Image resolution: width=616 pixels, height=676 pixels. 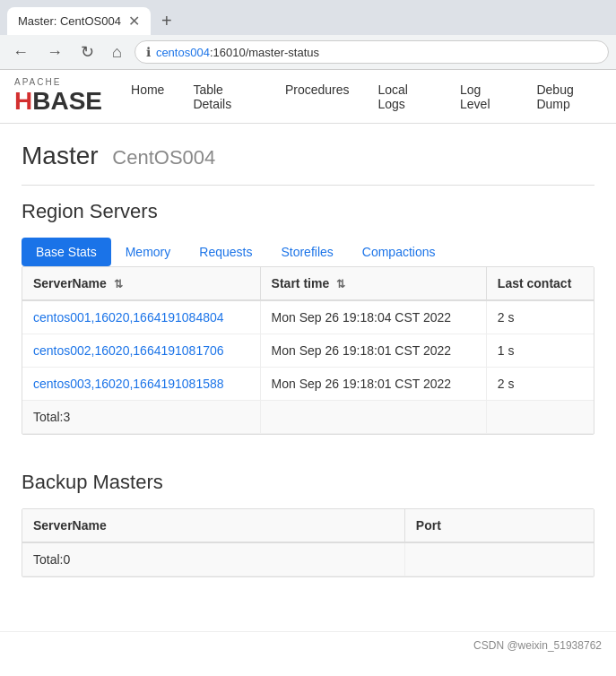 I want to click on address-path: :16010/master-status, so click(x=265, y=52).